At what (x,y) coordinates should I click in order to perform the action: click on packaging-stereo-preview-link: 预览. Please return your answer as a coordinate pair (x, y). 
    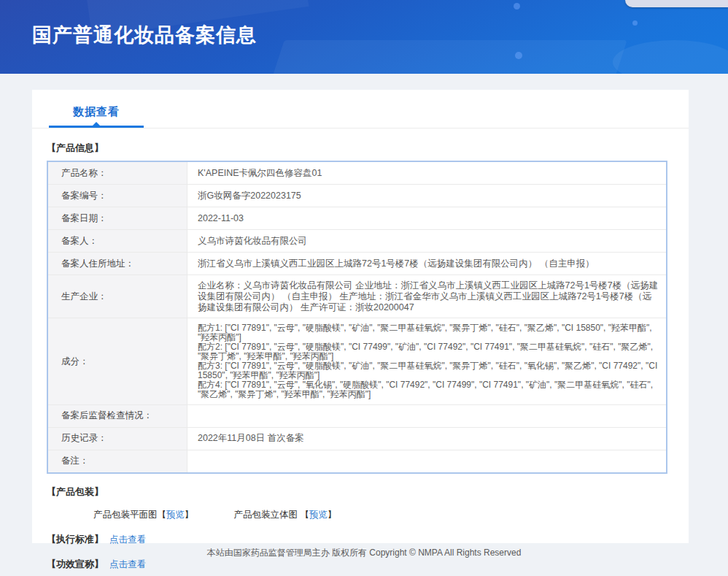
    Looking at the image, I should click on (318, 515).